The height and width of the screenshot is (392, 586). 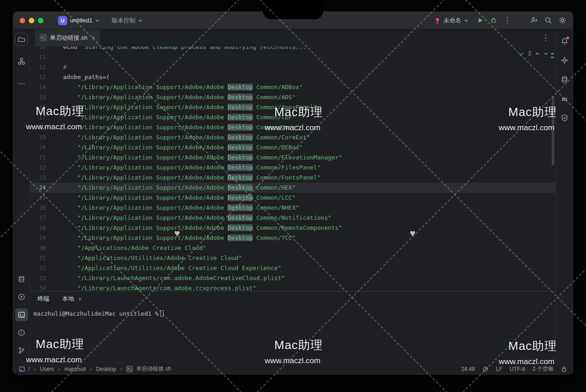 What do you see at coordinates (22, 21) in the screenshot?
I see `close-window-button` at bounding box center [22, 21].